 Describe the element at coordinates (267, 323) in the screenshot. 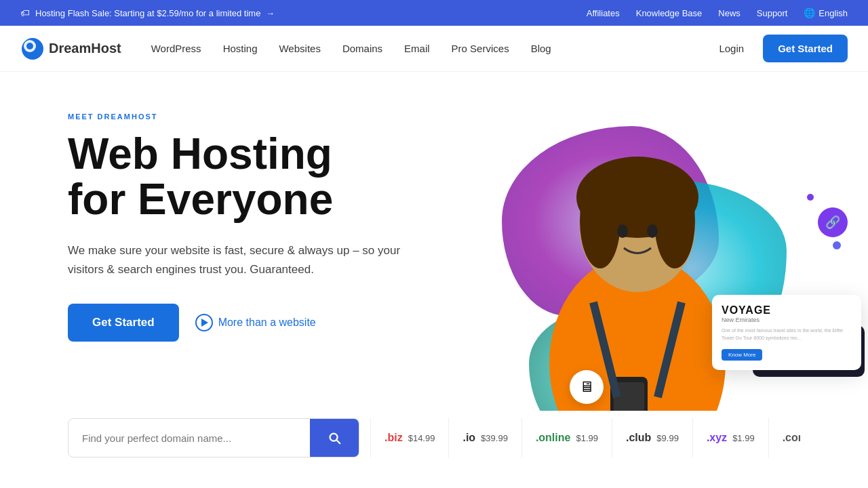

I see `more-than-text: More than a website` at that location.